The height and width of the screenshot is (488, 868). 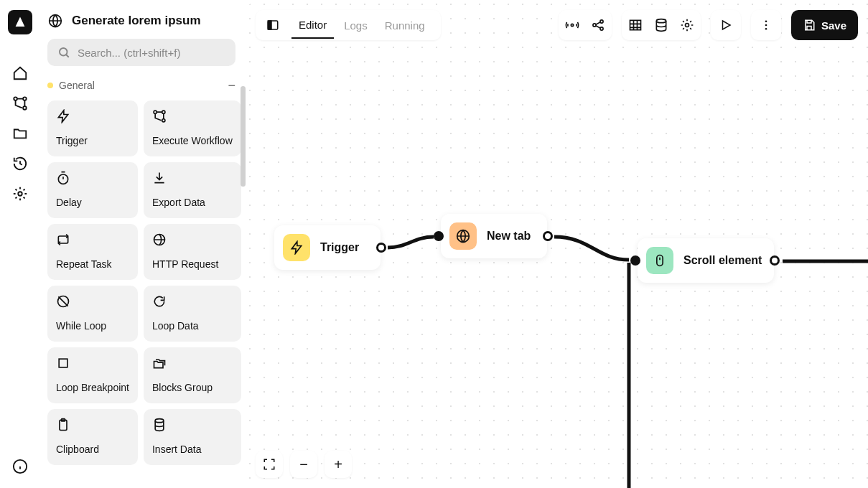 I want to click on block-label: Loop Data, so click(x=192, y=326).